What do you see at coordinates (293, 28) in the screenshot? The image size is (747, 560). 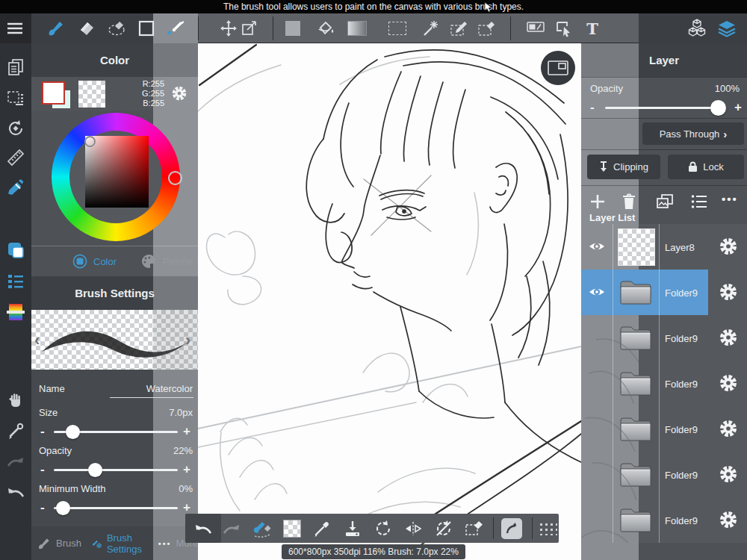 I see `fill-square-tool-button` at bounding box center [293, 28].